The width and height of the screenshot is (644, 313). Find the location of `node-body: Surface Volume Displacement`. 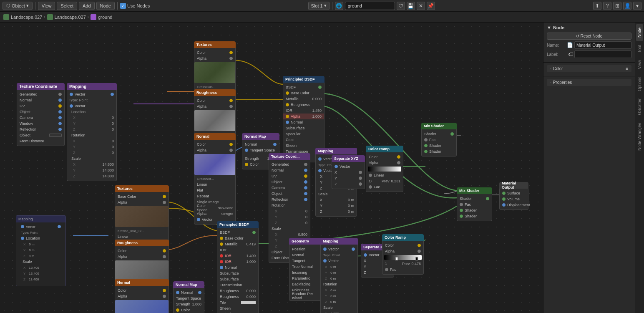

node-body: Surface Volume Displacement is located at coordinates (514, 199).